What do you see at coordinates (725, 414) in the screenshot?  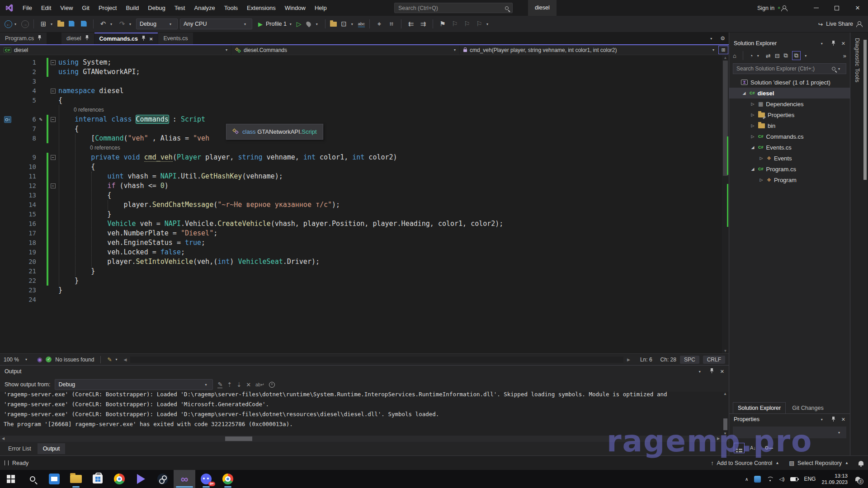 I see `output-vertical-scrollbar: ▲ ▼` at bounding box center [725, 414].